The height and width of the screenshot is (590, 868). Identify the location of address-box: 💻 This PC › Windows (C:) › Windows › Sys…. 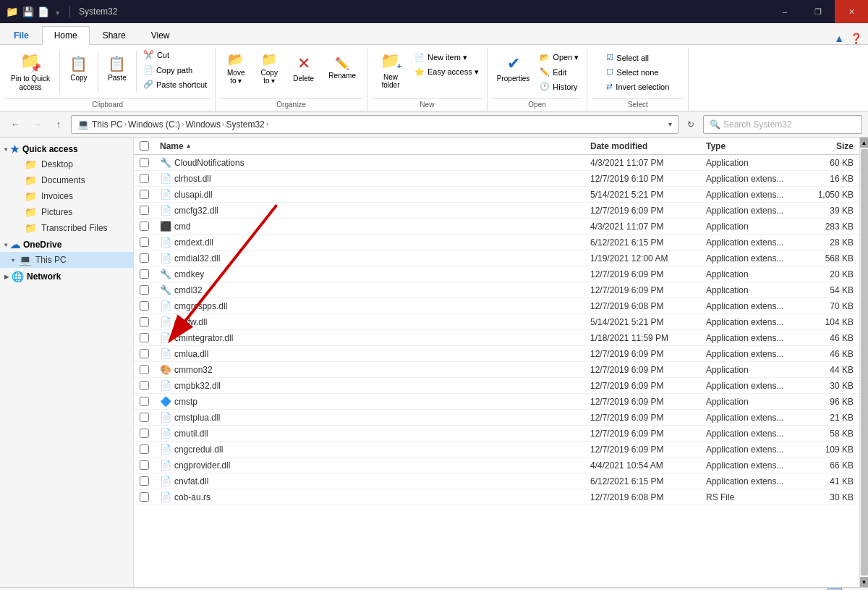
(375, 125).